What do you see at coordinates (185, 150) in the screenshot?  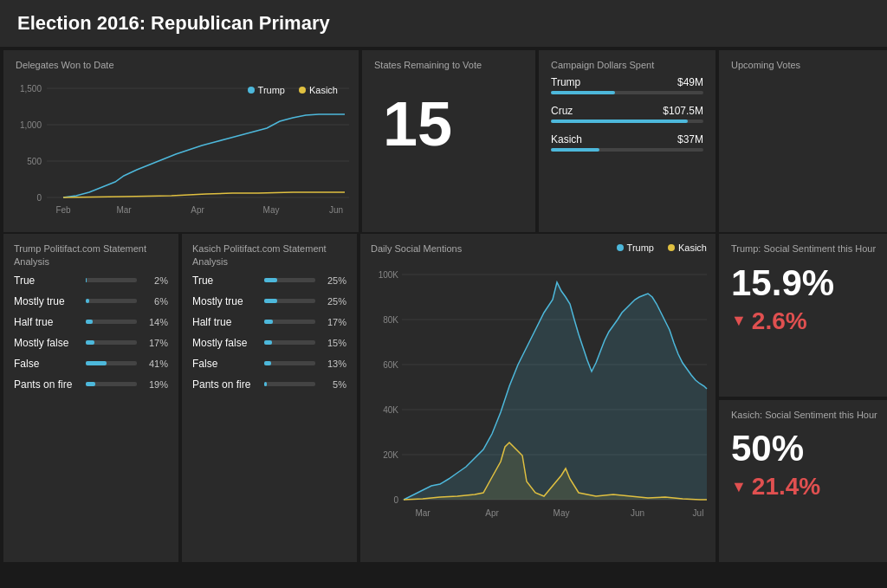 I see `delegates-chart: 1,500 1,000 500 0 Feb Mar Apr May Jun` at bounding box center [185, 150].